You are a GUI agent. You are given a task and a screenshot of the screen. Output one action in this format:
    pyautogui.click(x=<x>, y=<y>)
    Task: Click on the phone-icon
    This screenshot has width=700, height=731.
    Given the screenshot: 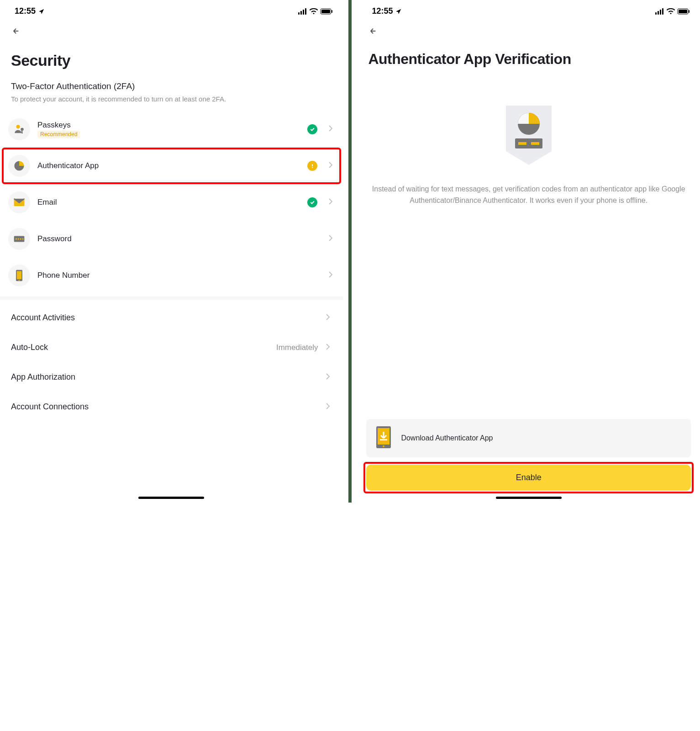 What is the action you would take?
    pyautogui.click(x=19, y=275)
    